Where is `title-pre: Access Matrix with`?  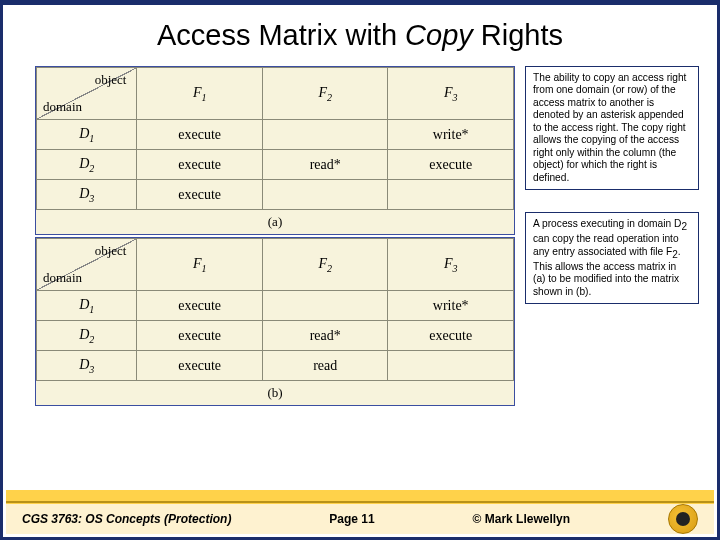
title-pre: Access Matrix with is located at coordinates (281, 35).